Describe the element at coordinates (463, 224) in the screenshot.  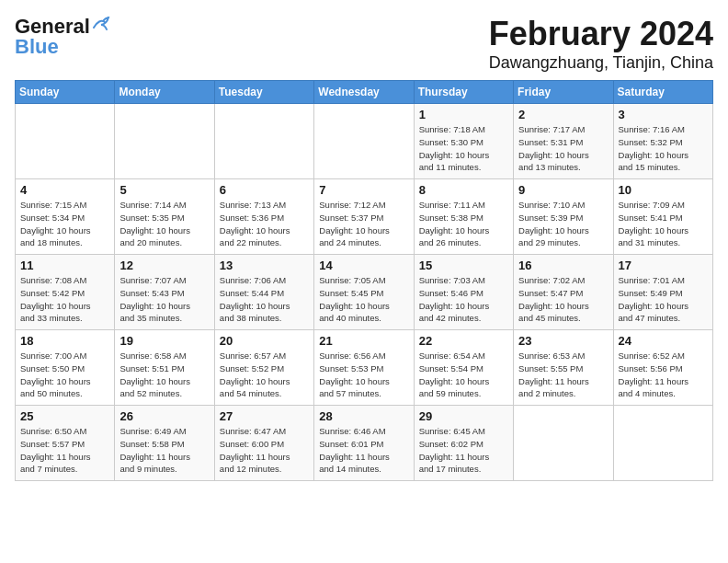
I see `day-info: Sunrise: 7:11 AM Sunset: 5:38 PM Dayligh…` at that location.